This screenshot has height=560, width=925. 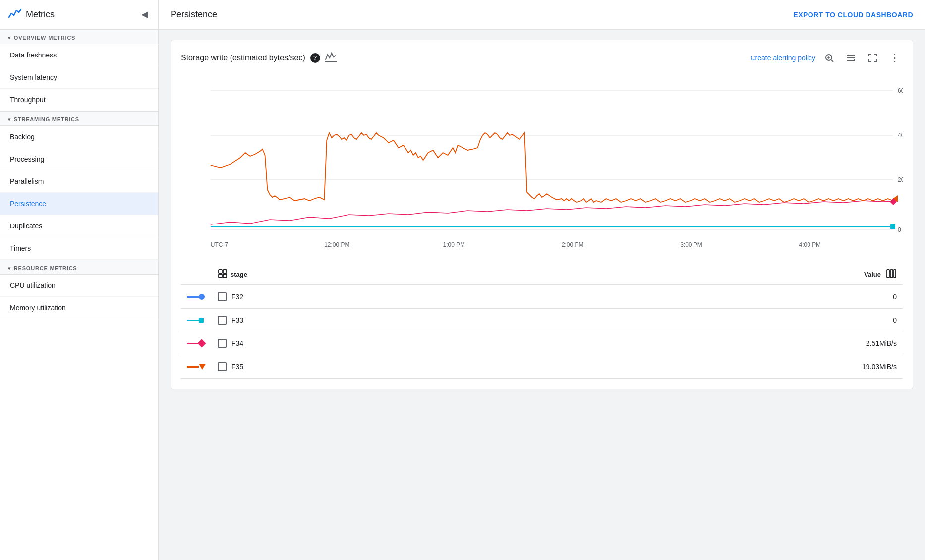 What do you see at coordinates (891, 275) in the screenshot?
I see `columns-view-icon` at bounding box center [891, 275].